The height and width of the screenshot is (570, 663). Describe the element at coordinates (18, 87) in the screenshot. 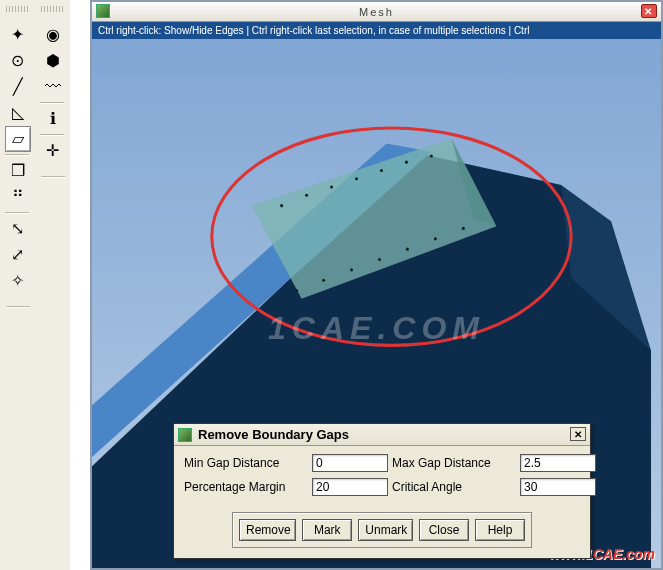

I see `line-icon: ╱` at that location.